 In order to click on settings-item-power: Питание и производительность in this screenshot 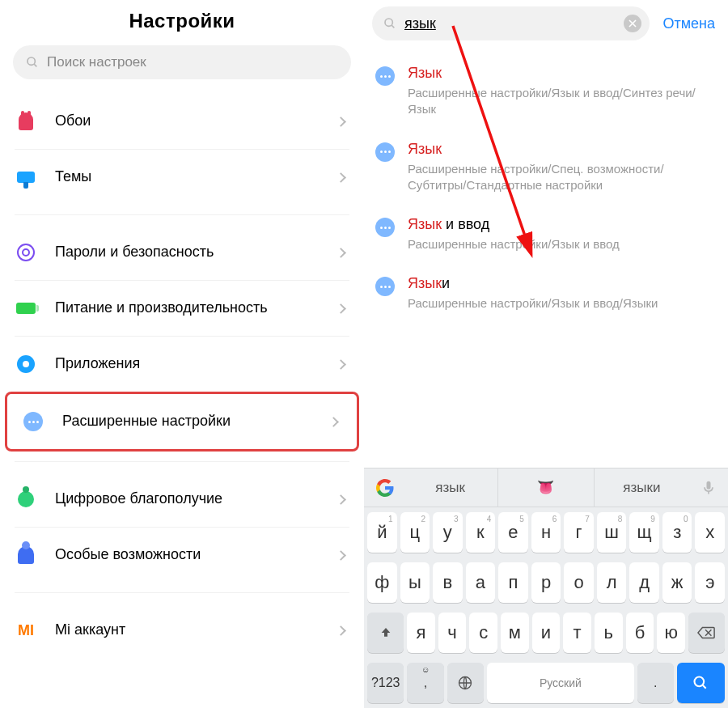, I will do `click(182, 308)`.